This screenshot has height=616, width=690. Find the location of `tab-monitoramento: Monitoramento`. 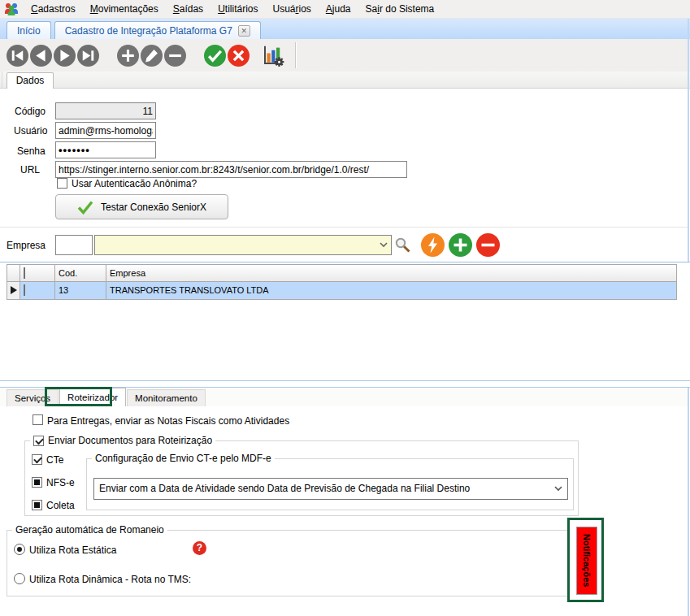

tab-monitoramento: Monitoramento is located at coordinates (166, 398).